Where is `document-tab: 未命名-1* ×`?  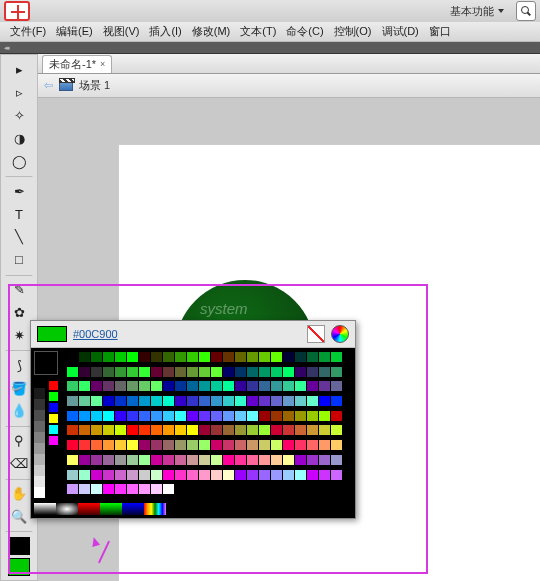 document-tab: 未命名-1* × is located at coordinates (77, 64).